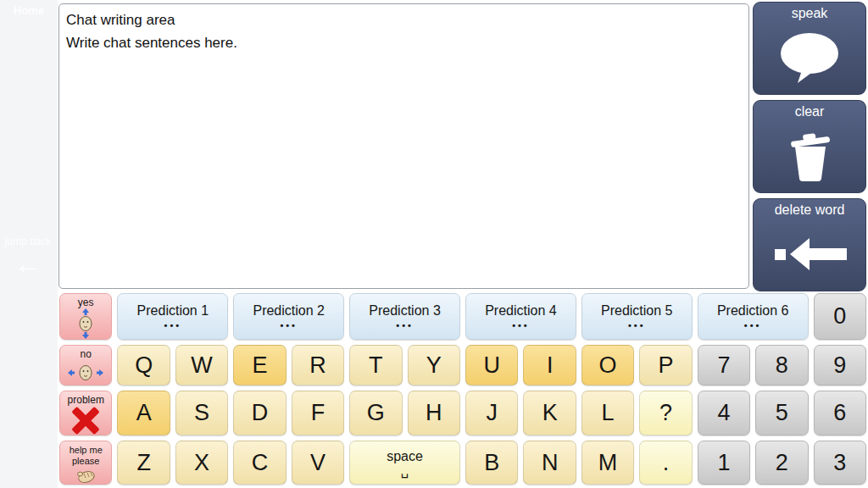 The height and width of the screenshot is (488, 868). Describe the element at coordinates (143, 463) in the screenshot. I see `key-z: Z` at that location.